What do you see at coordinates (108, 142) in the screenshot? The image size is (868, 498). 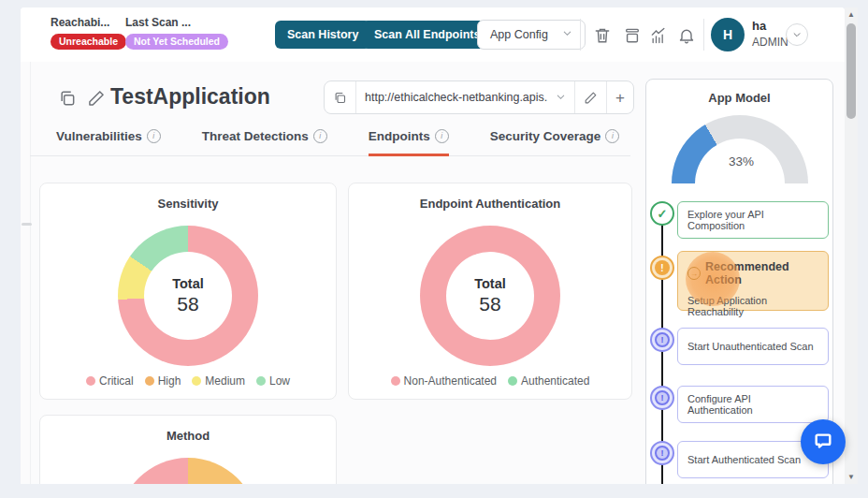 I see `tab-vulnerabilities: Vulnerabilities i` at bounding box center [108, 142].